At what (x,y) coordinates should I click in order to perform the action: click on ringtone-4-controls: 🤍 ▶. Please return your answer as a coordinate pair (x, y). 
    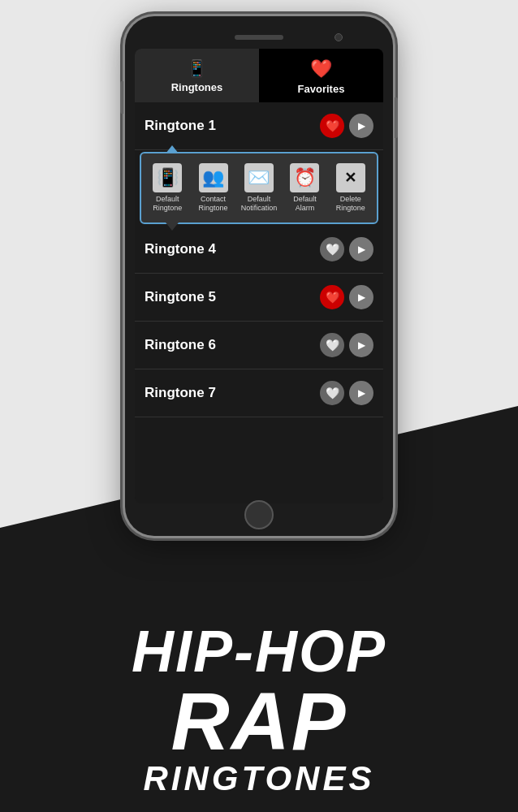
    Looking at the image, I should click on (347, 249).